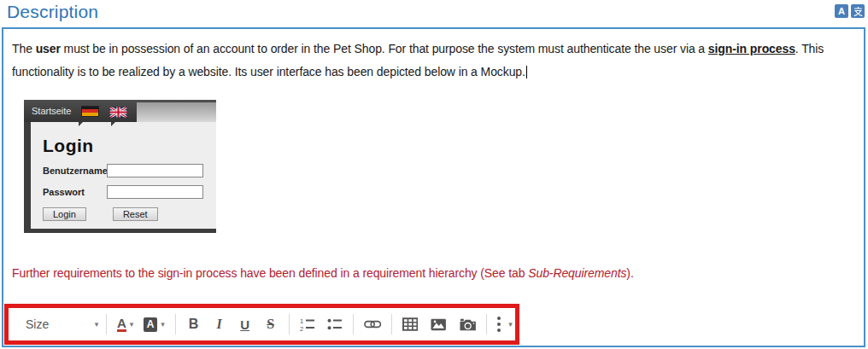 The width and height of the screenshot is (868, 349). I want to click on paragraph-text: must be in possession of an account to o…, so click(384, 49).